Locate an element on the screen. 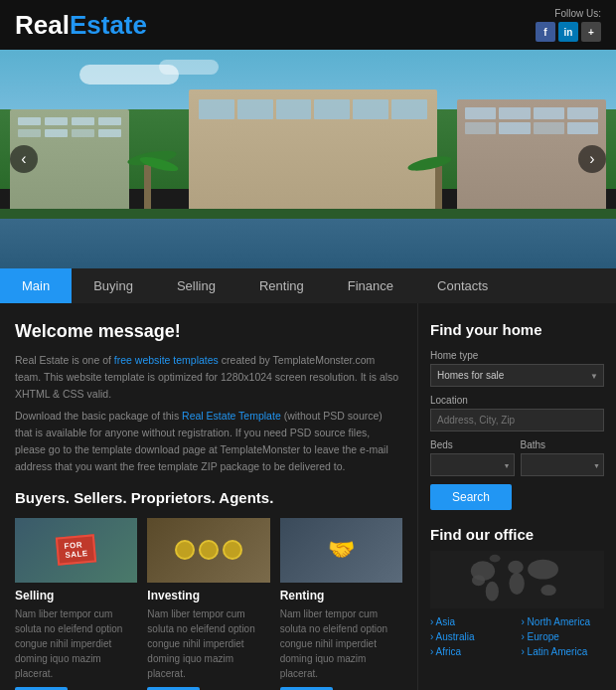 The image size is (616, 690). card-selling-title: Selling is located at coordinates (76, 596).